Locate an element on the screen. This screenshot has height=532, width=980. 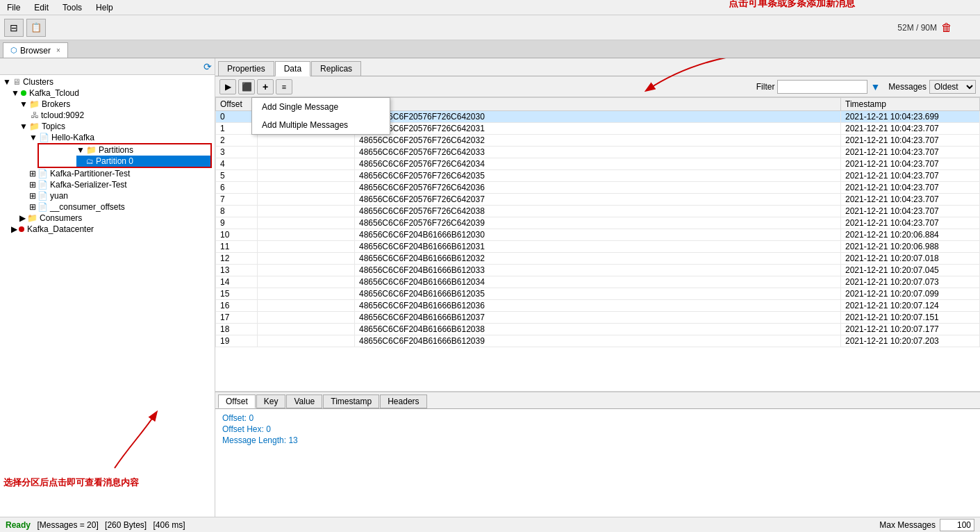
browser-tab: ⬡ Browser × is located at coordinates (35, 50).